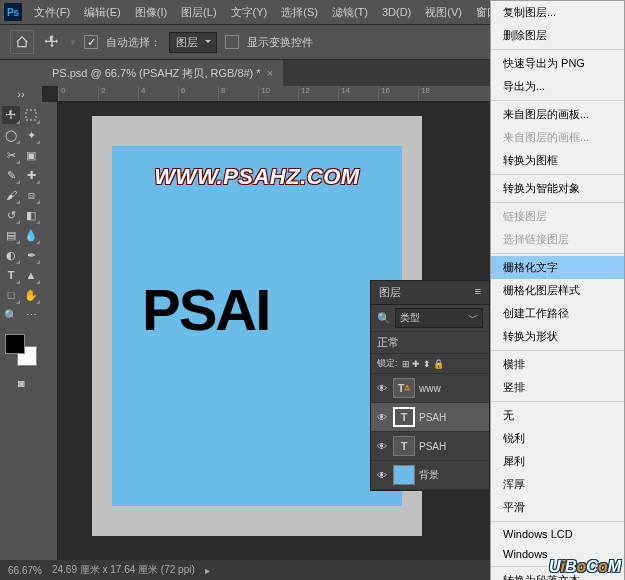 Image resolution: width=625 pixels, height=580 pixels. I want to click on context-menu-item: Windows LCD, so click(558, 534).